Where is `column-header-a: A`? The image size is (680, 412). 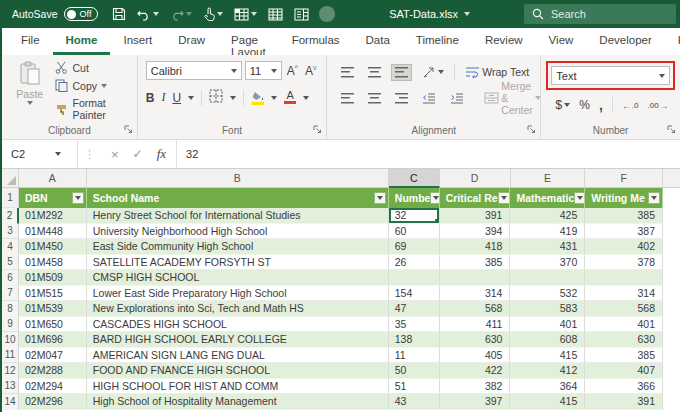
column-header-a: A is located at coordinates (53, 178).